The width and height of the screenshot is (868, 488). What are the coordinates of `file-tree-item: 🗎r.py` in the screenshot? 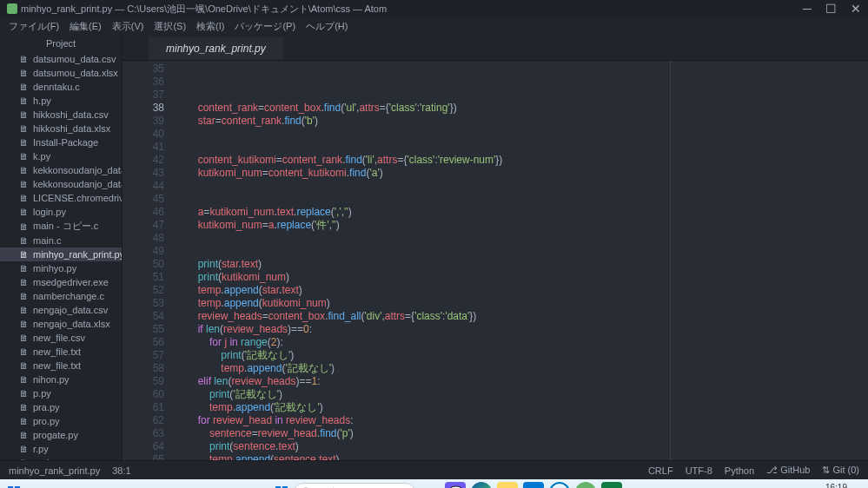 It's located at (61, 449).